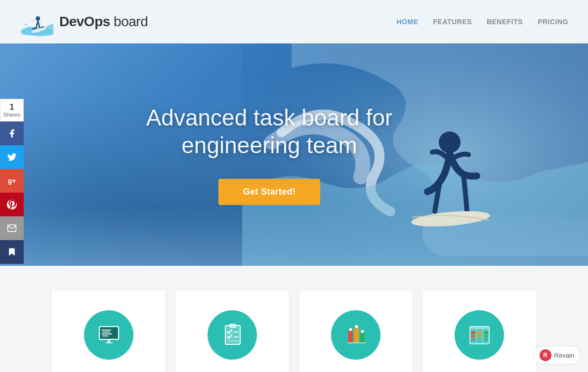 This screenshot has width=588, height=372. Describe the element at coordinates (270, 192) in the screenshot. I see `get-started-button: Get Started!` at that location.